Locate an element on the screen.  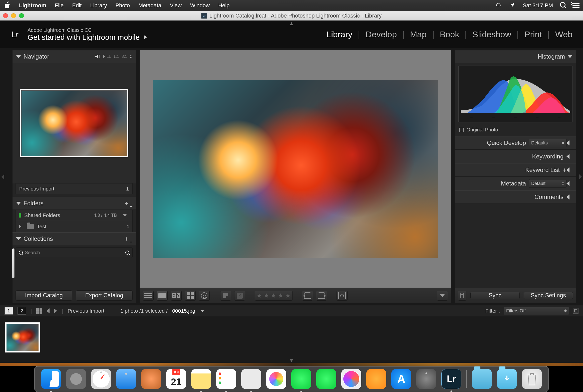
import-catalog-button: Import Catalog is located at coordinates (44, 295).